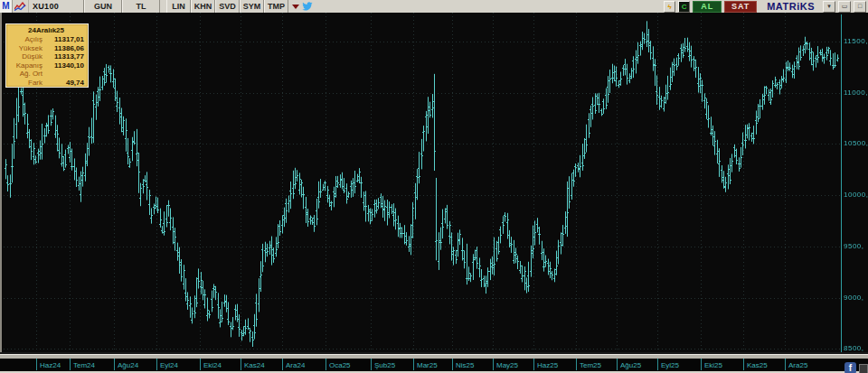  I want to click on buy-button: AL, so click(707, 7).